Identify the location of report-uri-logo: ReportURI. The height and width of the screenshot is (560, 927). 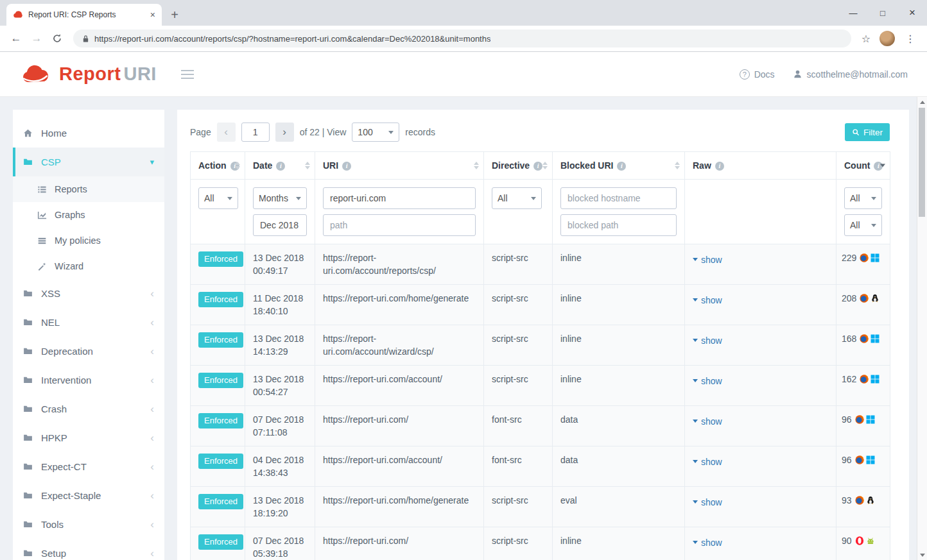
(88, 74).